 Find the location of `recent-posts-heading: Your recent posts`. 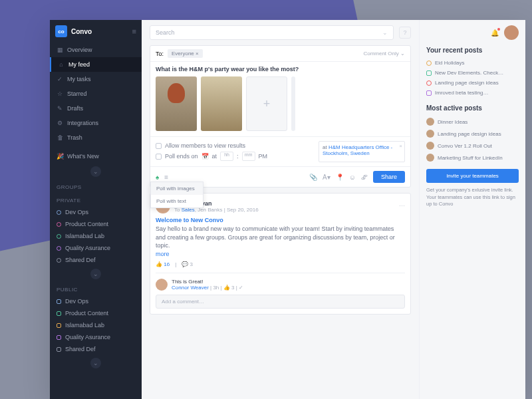

recent-posts-heading: Your recent posts is located at coordinates (472, 51).